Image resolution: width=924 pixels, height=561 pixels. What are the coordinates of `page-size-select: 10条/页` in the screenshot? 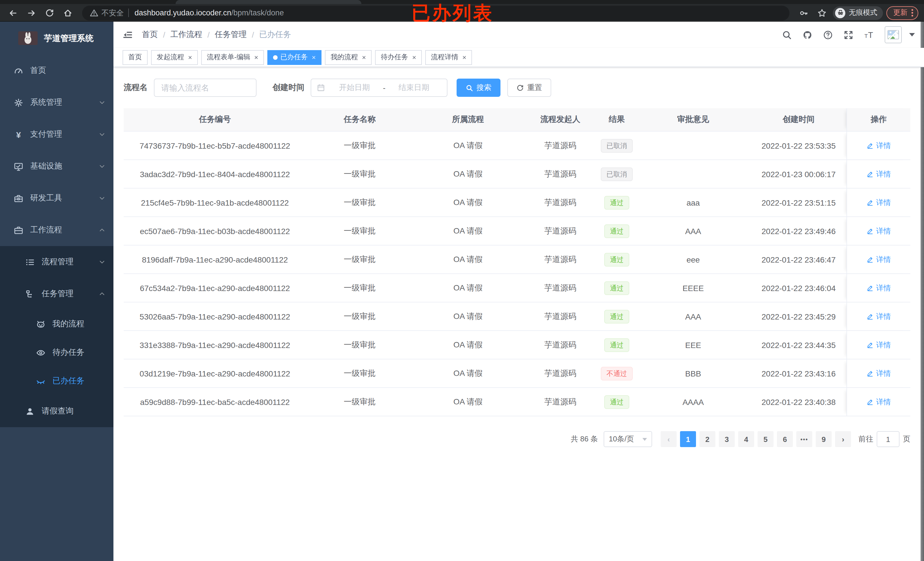 It's located at (628, 439).